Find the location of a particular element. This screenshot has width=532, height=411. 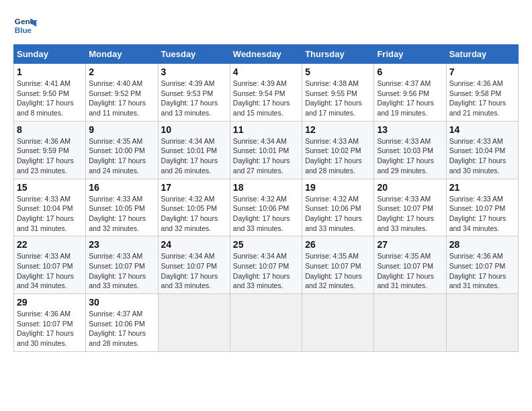

weekday-header-thursday: Thursday is located at coordinates (339, 54).